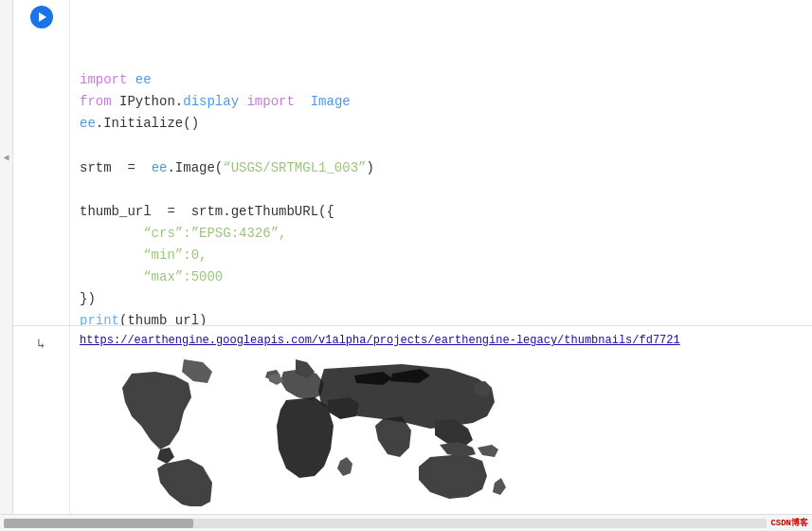 The image size is (812, 531). I want to click on code-line: from IPython.display import Image, so click(442, 102).